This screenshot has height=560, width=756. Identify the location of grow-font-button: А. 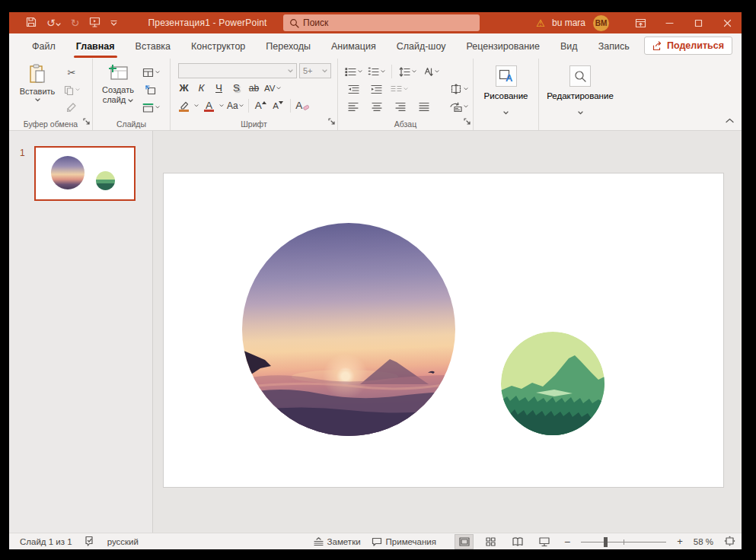
(260, 105).